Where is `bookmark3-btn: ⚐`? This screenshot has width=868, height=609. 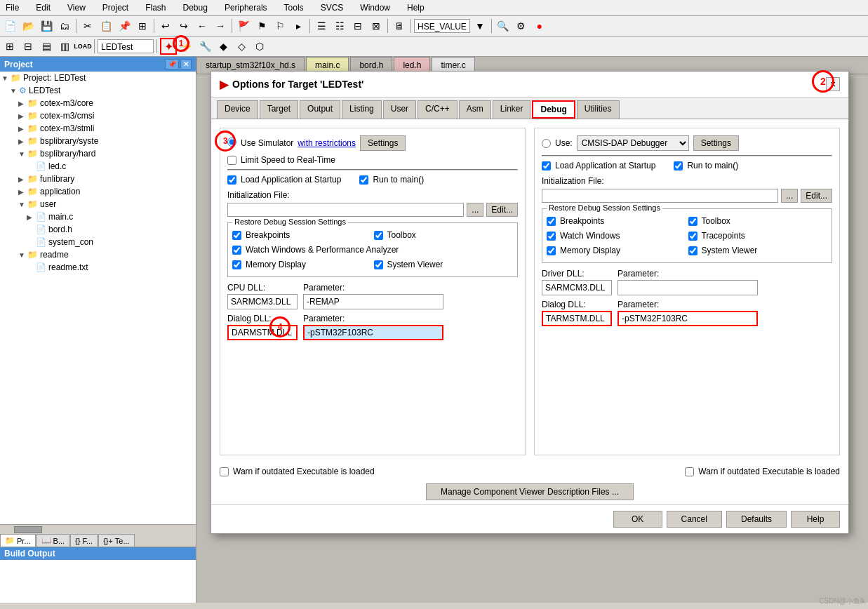
bookmark3-btn: ⚐ is located at coordinates (280, 26).